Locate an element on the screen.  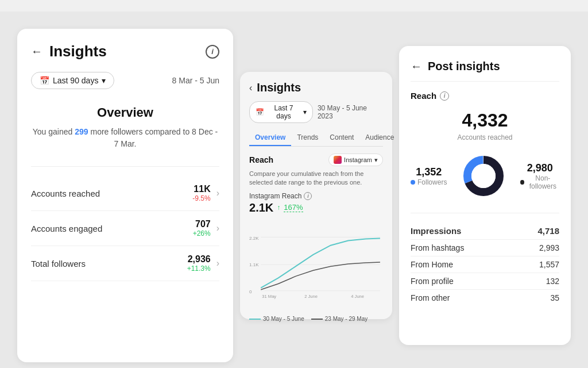
mid-header: ‹ Insights is located at coordinates (316, 87).